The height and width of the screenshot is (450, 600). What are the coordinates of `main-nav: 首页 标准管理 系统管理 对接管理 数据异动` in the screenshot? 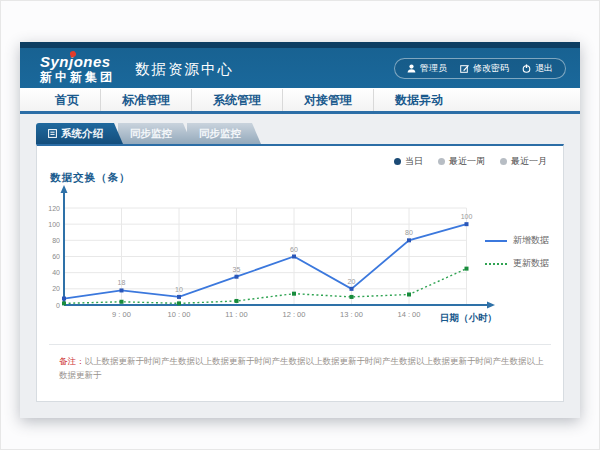 It's located at (300, 101).